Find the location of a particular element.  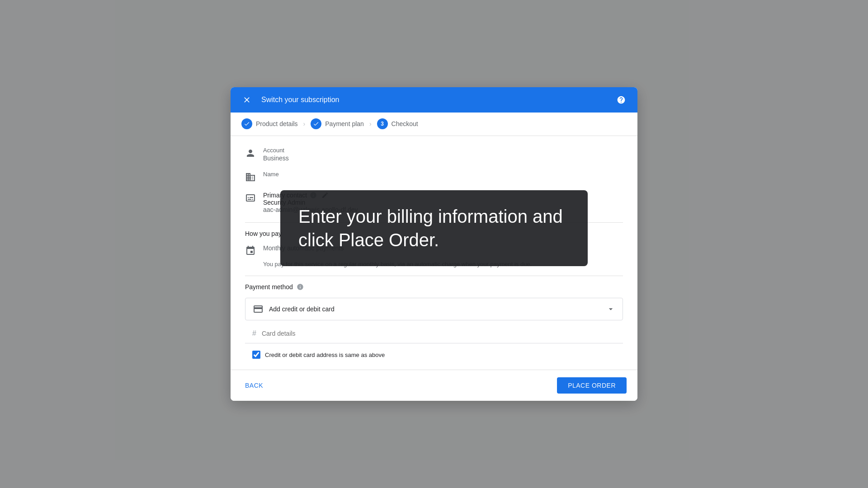

primary-contact-header: Primary contact is located at coordinates (443, 195).